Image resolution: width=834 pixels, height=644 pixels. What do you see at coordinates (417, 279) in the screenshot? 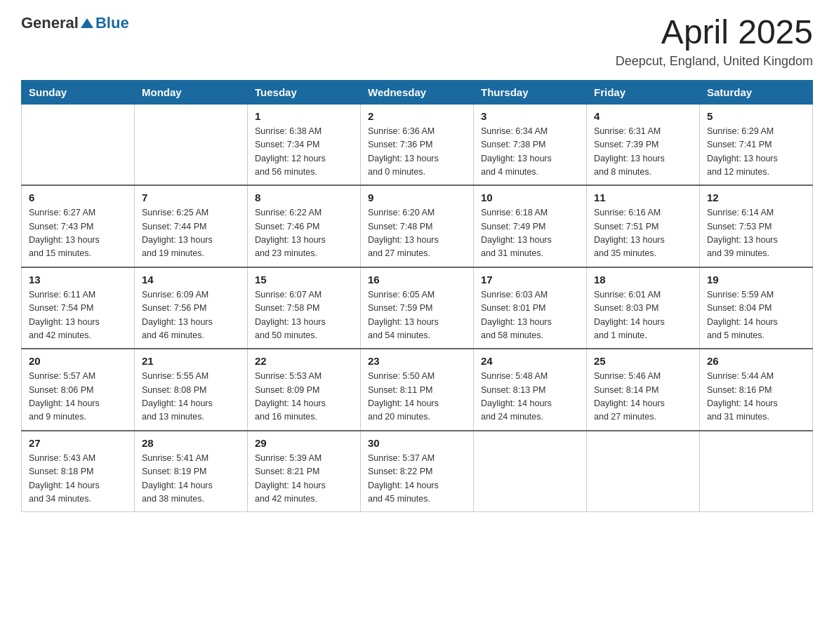
I see `day-number: 16` at bounding box center [417, 279].